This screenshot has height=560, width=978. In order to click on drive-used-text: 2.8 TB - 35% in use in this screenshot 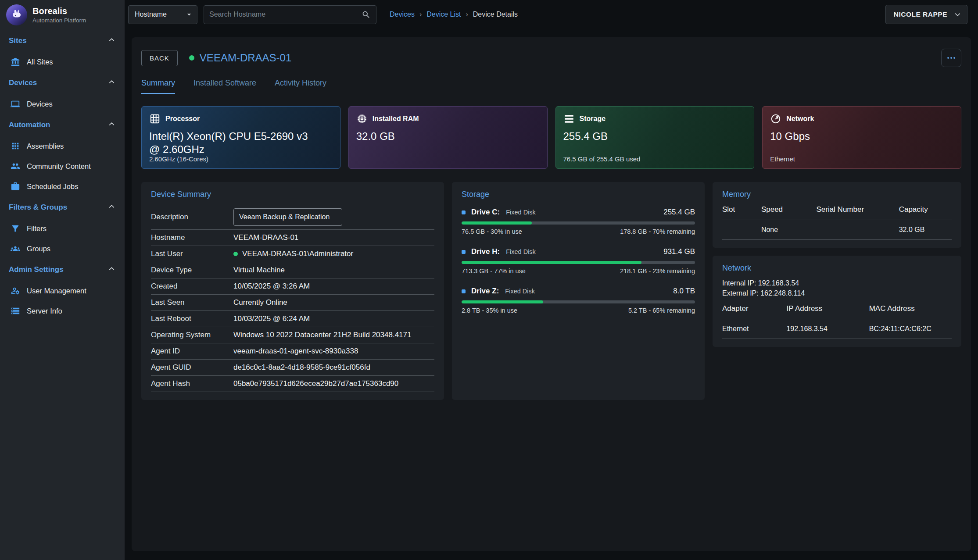, I will do `click(490, 310)`.